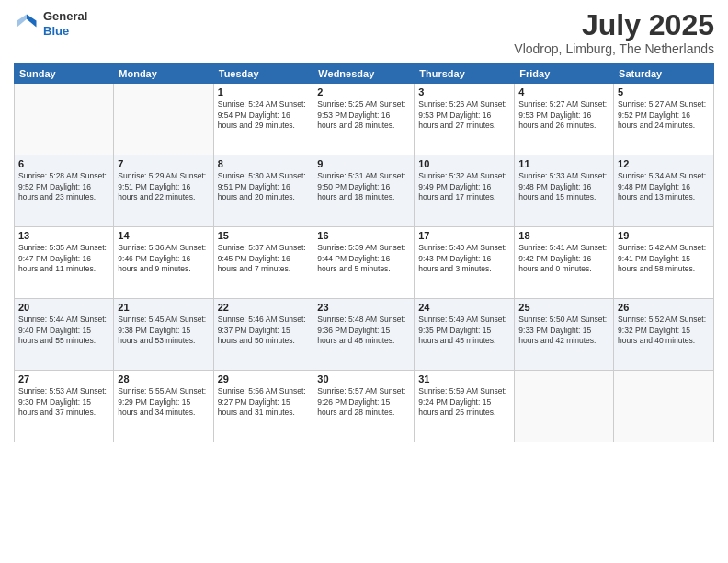 The height and width of the screenshot is (563, 728). I want to click on calendar-cell: 13Sunrise: 5:35 AM Sunset: 9:47 PM Dayli…, so click(64, 263).